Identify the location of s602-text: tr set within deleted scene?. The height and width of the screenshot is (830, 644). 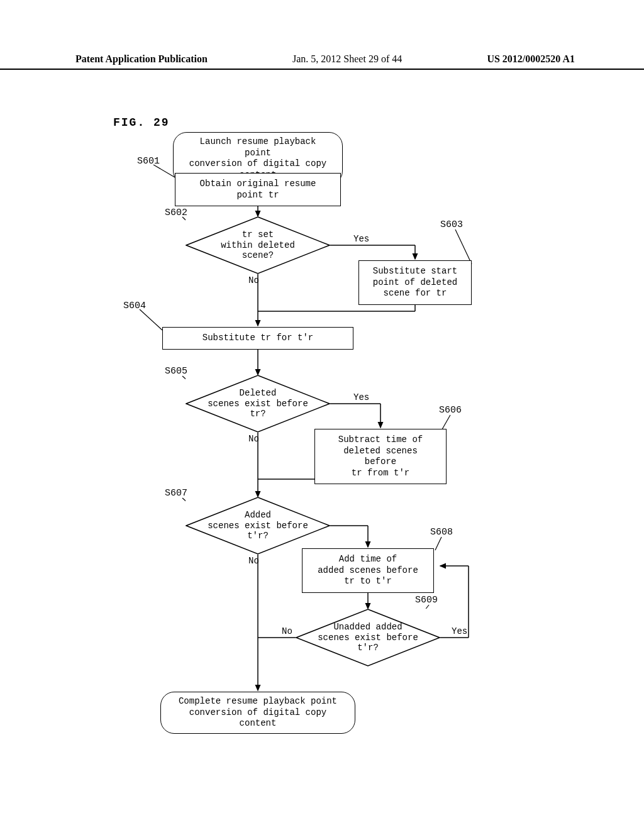
(258, 245).